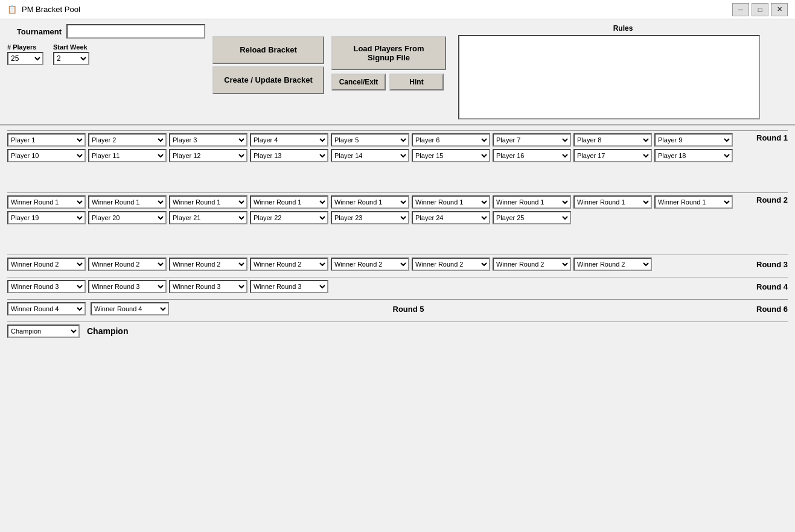 This screenshot has height=532, width=795. I want to click on round2-r1-2: Winner Round 1, so click(127, 202).